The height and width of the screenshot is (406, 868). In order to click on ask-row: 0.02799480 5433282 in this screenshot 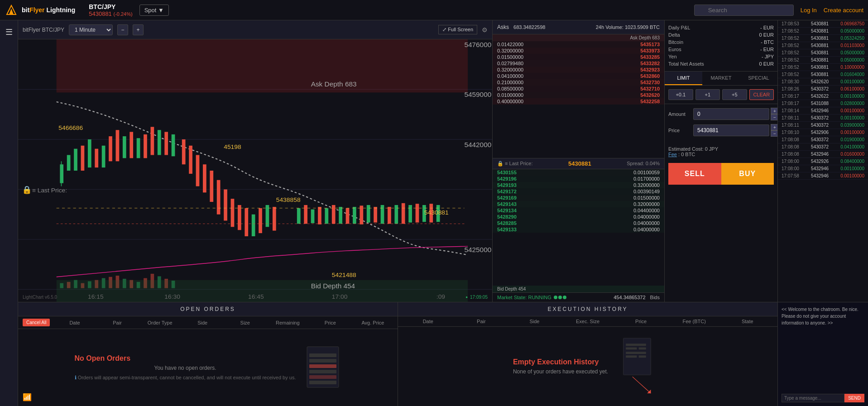, I will do `click(579, 63)`.